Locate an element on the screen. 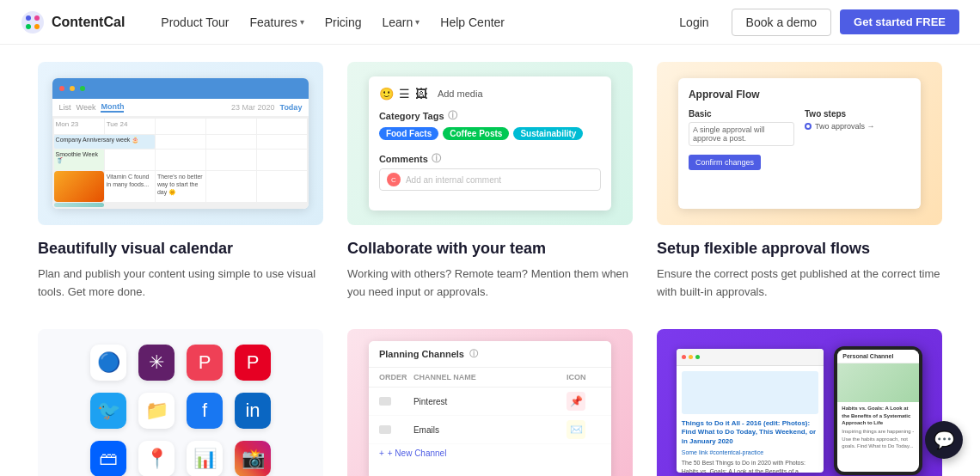 The image size is (980, 476). toolbar-dot-green is located at coordinates (83, 88).